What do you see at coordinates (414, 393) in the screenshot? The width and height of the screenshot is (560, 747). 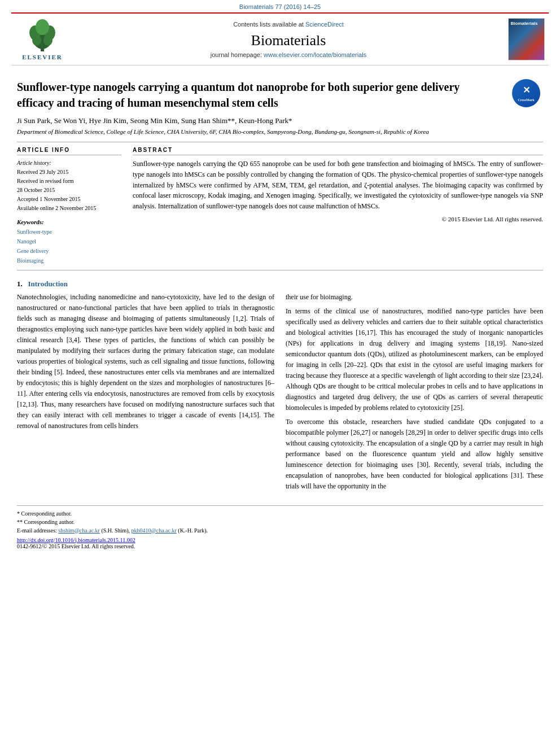 I see `body-col-right: their use for bioimaging. In terms of th…` at bounding box center [414, 393].